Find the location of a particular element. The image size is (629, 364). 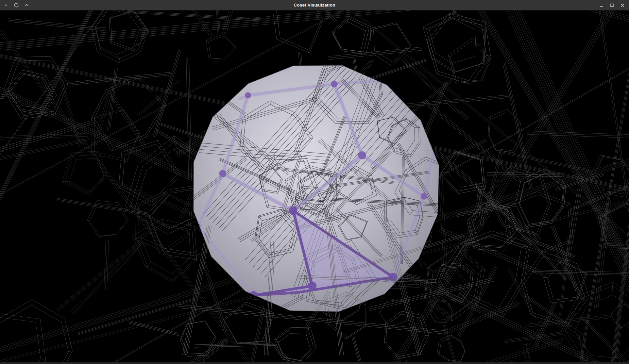

window-bottom-edge is located at coordinates (314, 363).